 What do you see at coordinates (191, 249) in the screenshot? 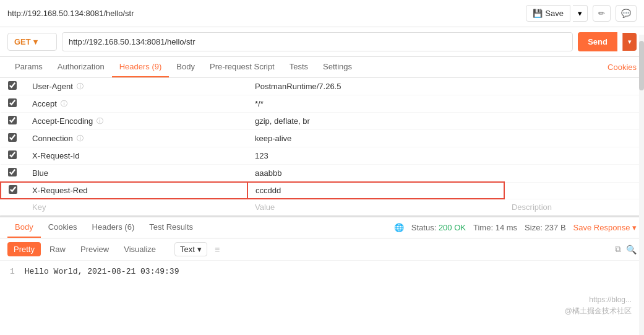
I see `format-select: Text ▾` at bounding box center [191, 249].